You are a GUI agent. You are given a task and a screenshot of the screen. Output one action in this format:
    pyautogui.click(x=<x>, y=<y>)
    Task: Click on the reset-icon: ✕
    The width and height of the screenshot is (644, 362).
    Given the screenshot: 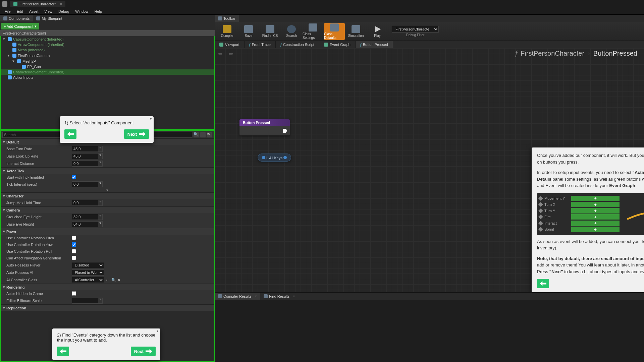 What is the action you would take?
    pyautogui.click(x=120, y=280)
    